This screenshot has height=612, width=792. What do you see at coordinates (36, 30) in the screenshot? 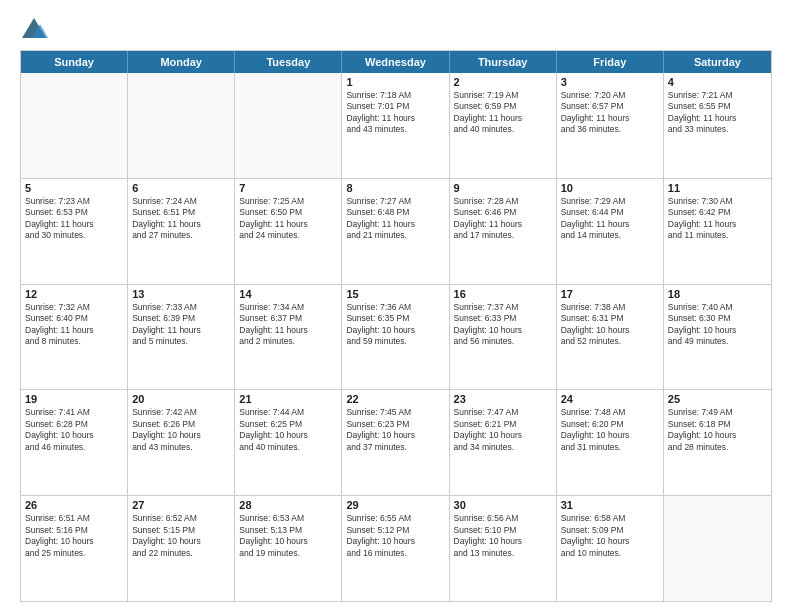
I see `logo` at bounding box center [36, 30].